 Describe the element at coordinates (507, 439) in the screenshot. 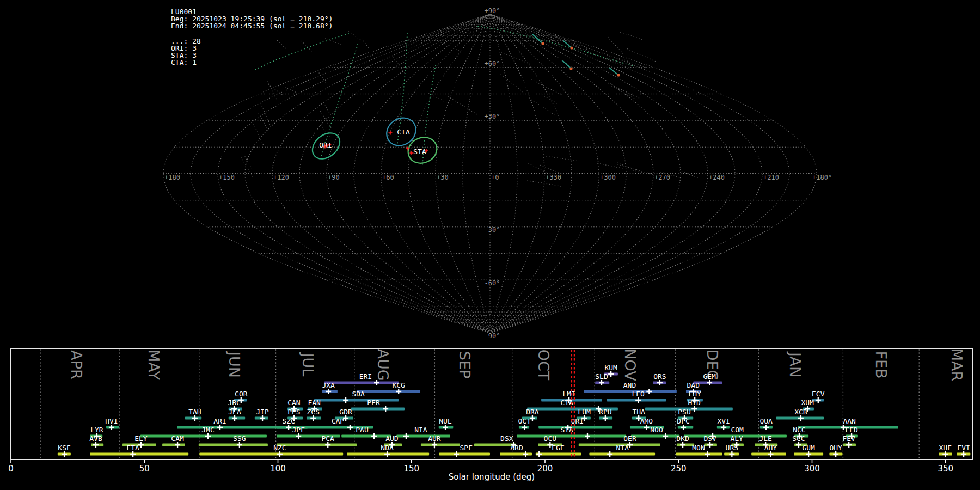

I see `shower-label-DSX: DSX` at that location.